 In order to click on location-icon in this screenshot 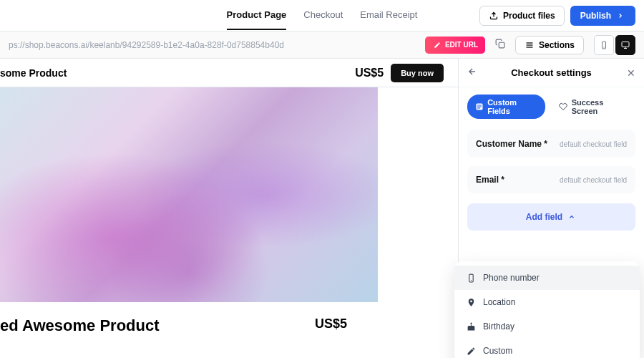, I will do `click(471, 302)`.